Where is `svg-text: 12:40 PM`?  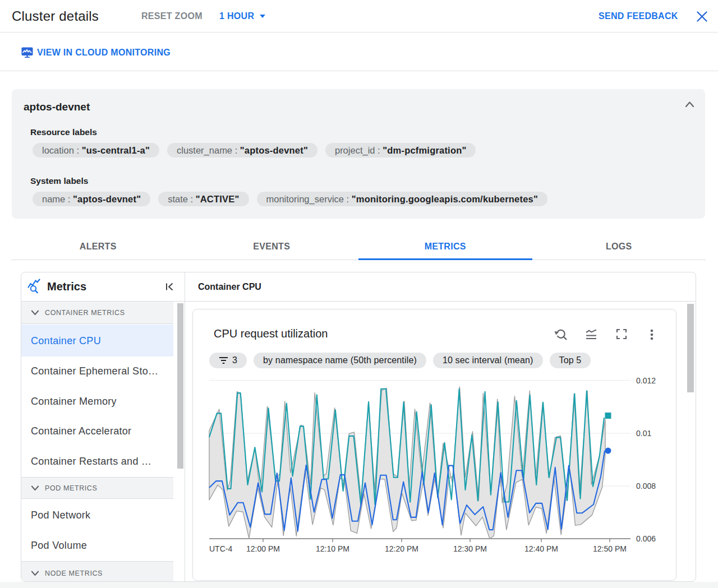 svg-text: 12:40 PM is located at coordinates (541, 549).